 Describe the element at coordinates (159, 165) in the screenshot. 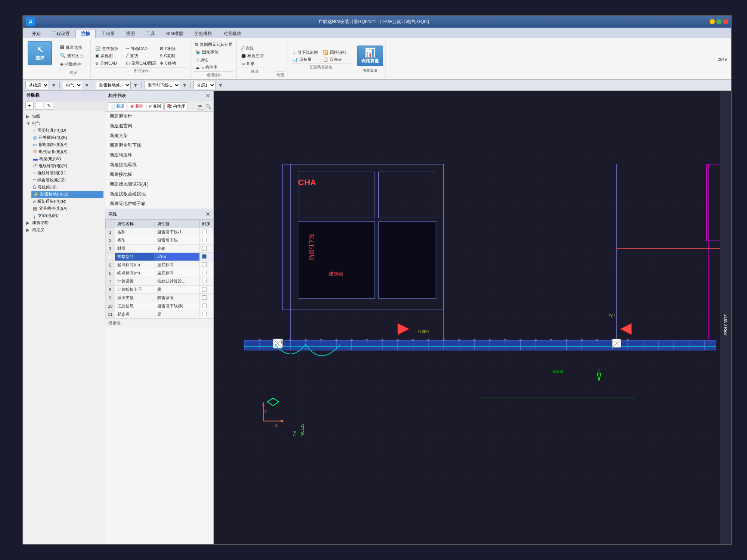

I see `comp-item-5: 新建接地母线` at that location.